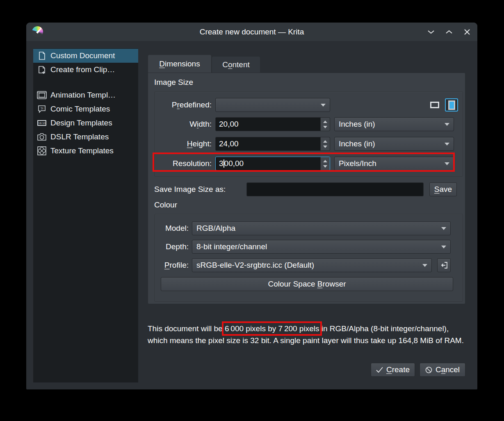 The height and width of the screenshot is (421, 504). What do you see at coordinates (180, 64) in the screenshot?
I see `tab-dimensions: Dimensions` at bounding box center [180, 64].